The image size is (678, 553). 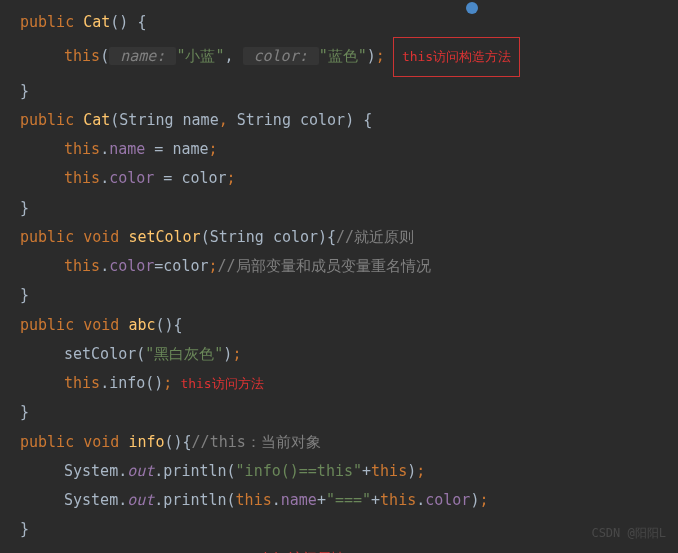 I want to click on code-line: System.out.println(this.name+"==="+this.…, so click(x=339, y=500).